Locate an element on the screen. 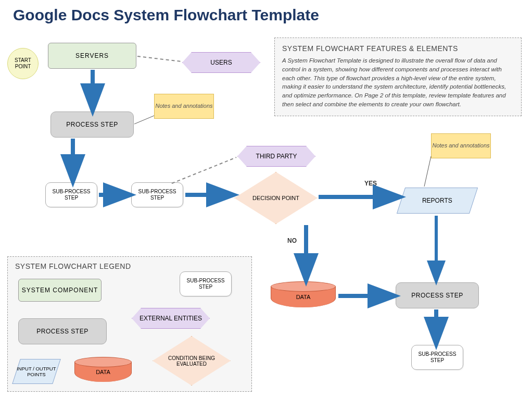 This screenshot has height=397, width=532. legend-ext-label: EXTERNAL ENTITIES is located at coordinates (171, 318).